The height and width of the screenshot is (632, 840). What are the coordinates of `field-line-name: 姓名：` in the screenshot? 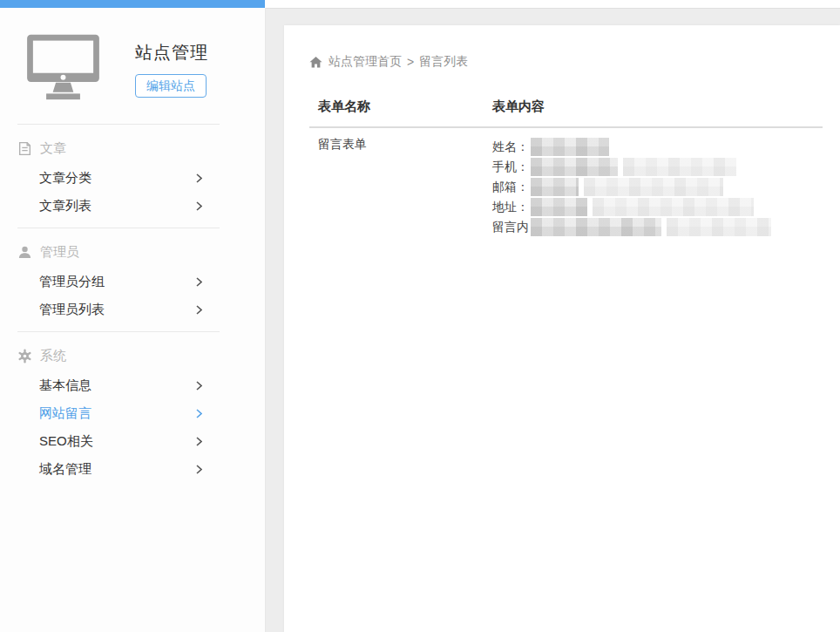 It's located at (657, 146).